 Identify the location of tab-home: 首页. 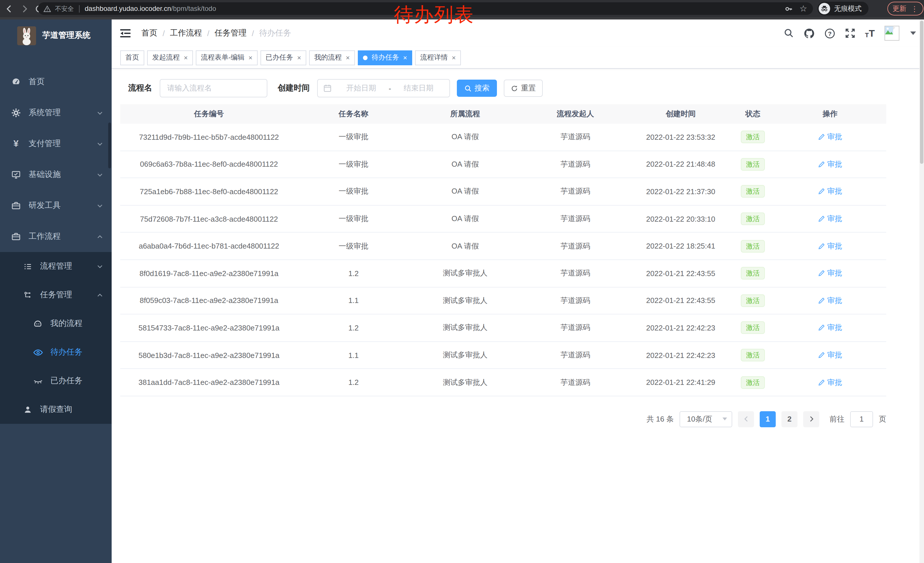
(132, 58).